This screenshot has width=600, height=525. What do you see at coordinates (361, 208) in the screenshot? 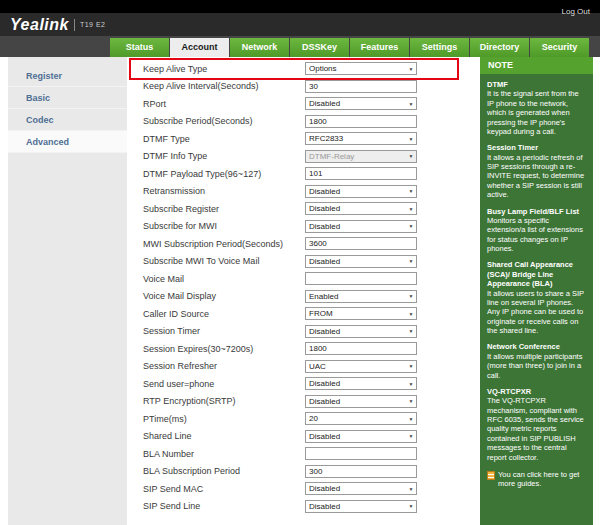
I see `subscribe-register-select: Disabled▼` at bounding box center [361, 208].